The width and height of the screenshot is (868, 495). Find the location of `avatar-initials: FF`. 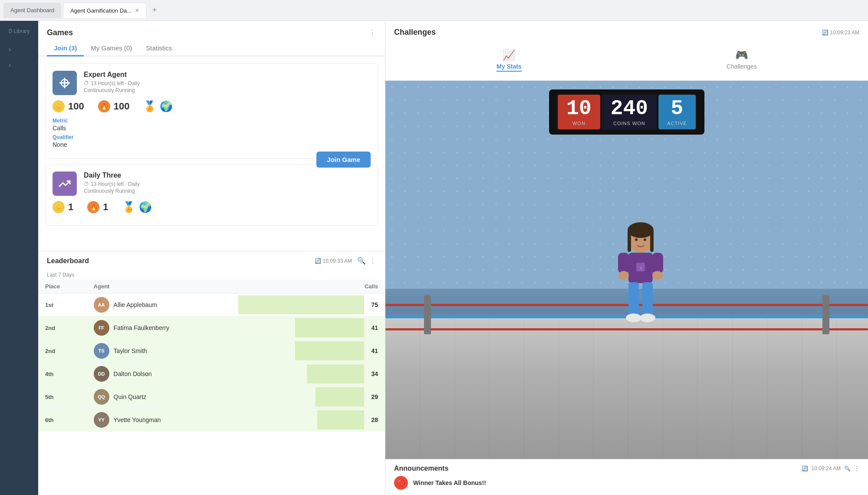

avatar-initials: FF is located at coordinates (102, 328).